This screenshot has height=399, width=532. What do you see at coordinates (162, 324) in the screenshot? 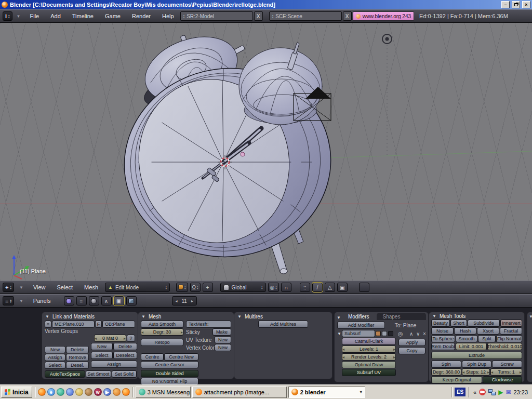
I see `auto-smooth-toggle: Auto Smooth` at bounding box center [162, 324].